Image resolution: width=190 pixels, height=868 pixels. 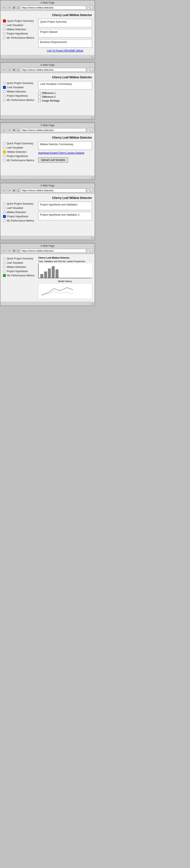 I want to click on sidebar-item-leaf-1: Leaf Visualiser, so click(x=20, y=25).